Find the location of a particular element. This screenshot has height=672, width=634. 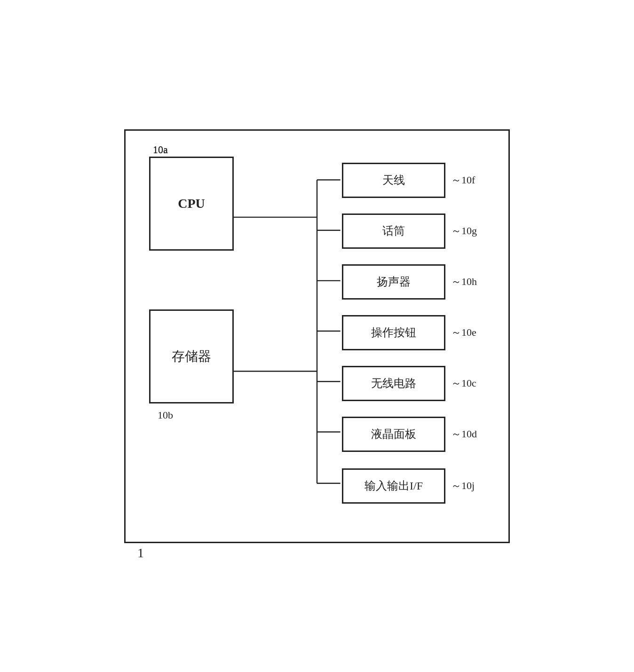

component-row-10h: 扬声器 ～10h is located at coordinates (409, 282).